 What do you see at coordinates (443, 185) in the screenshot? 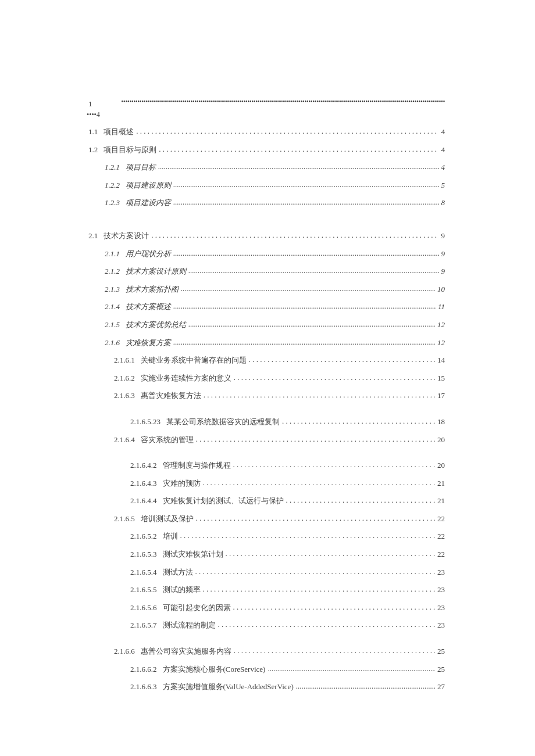
I see `toc-entry-page: 5` at bounding box center [443, 185].